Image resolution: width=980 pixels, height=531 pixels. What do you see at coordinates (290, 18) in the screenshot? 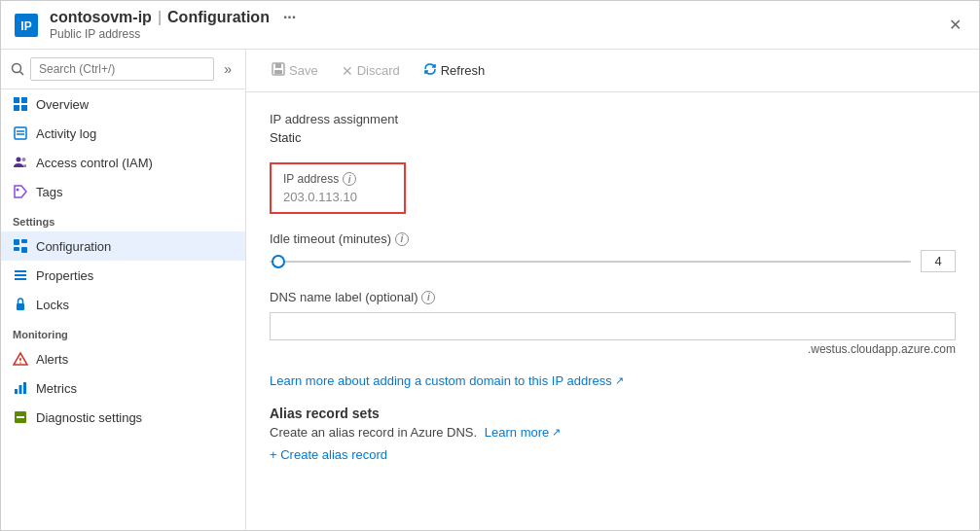
I see `ellipsis-menu: ···` at bounding box center [290, 18].